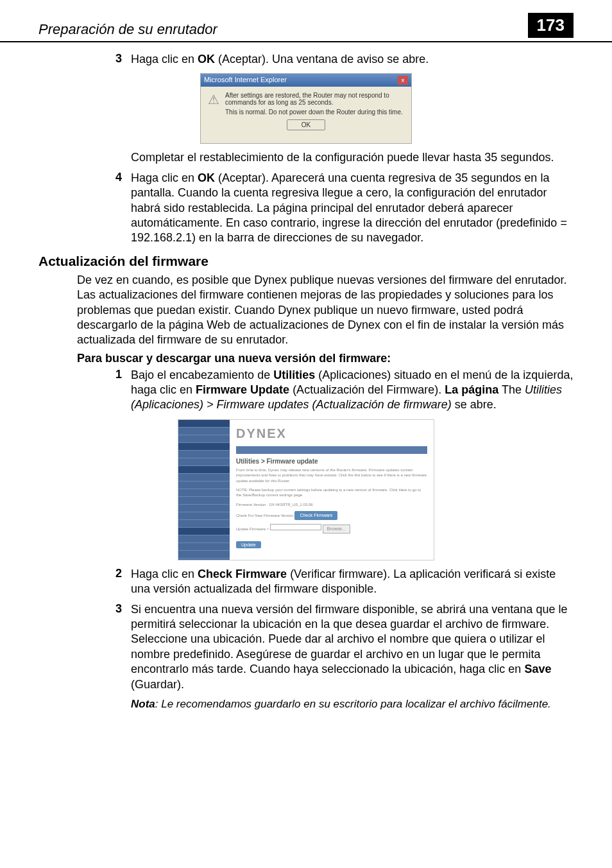  What do you see at coordinates (306, 21) in the screenshot?
I see `page-header: Preparación de su enrutador 173` at bounding box center [306, 21].